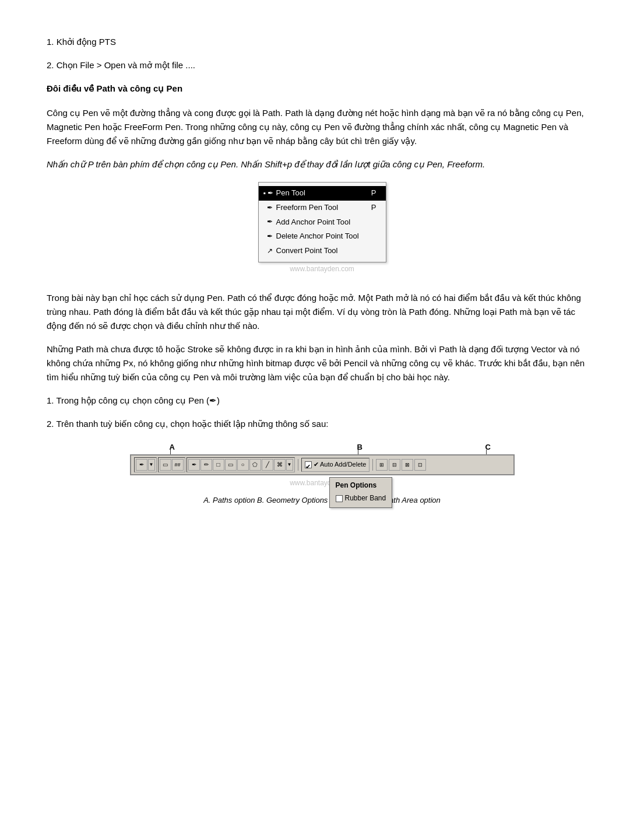 The image size is (644, 834). Describe the element at coordinates (382, 465) in the screenshot. I see `add-path-btn: ⊞` at that location.